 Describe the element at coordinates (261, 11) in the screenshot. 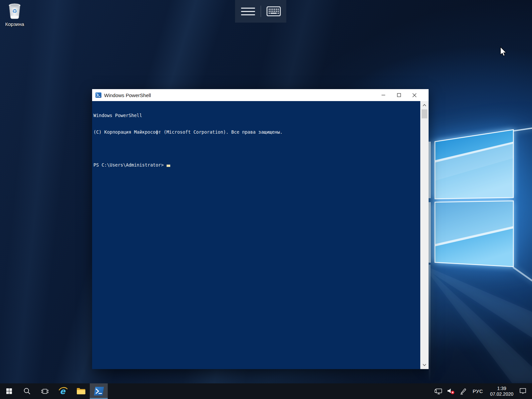

I see `toolbar-divider` at that location.